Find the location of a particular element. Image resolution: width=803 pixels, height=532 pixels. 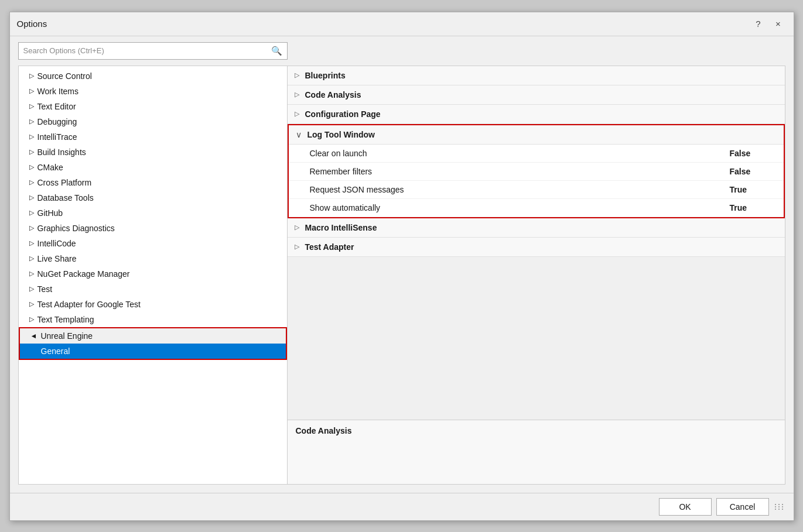

section-macro-intellisense: ▷ Macro IntelliSense is located at coordinates (537, 228).